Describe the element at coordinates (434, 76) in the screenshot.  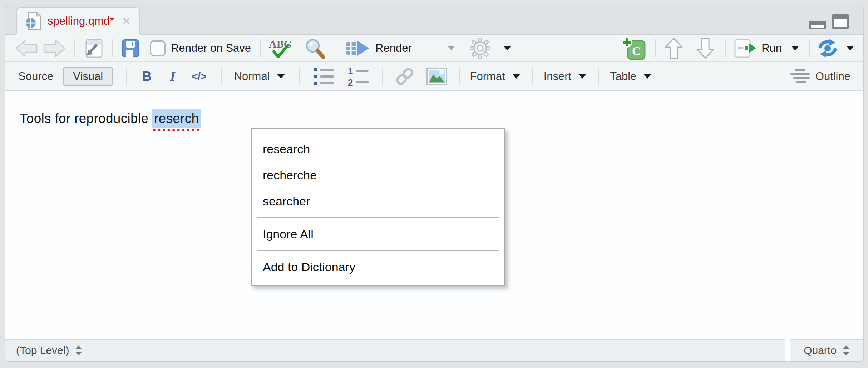
I see `visual-editor-format-bar: Source Visual B I </> Normal 1 2` at that location.